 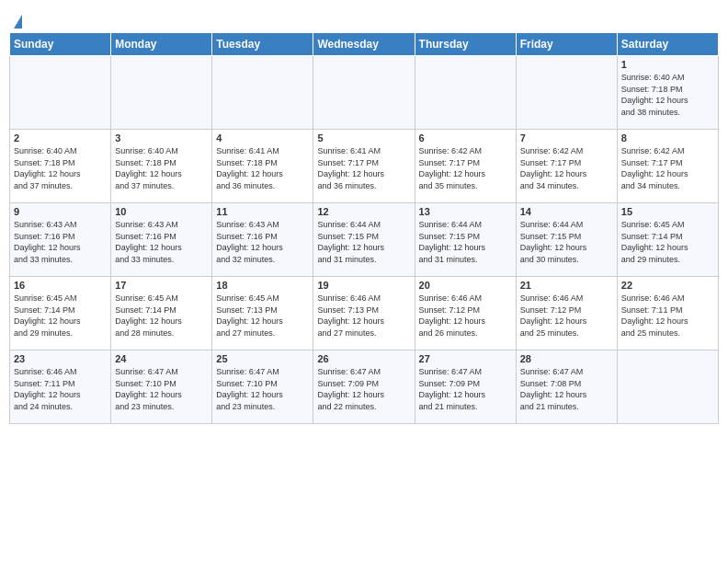 What do you see at coordinates (61, 359) in the screenshot?
I see `day-number: 23` at bounding box center [61, 359].